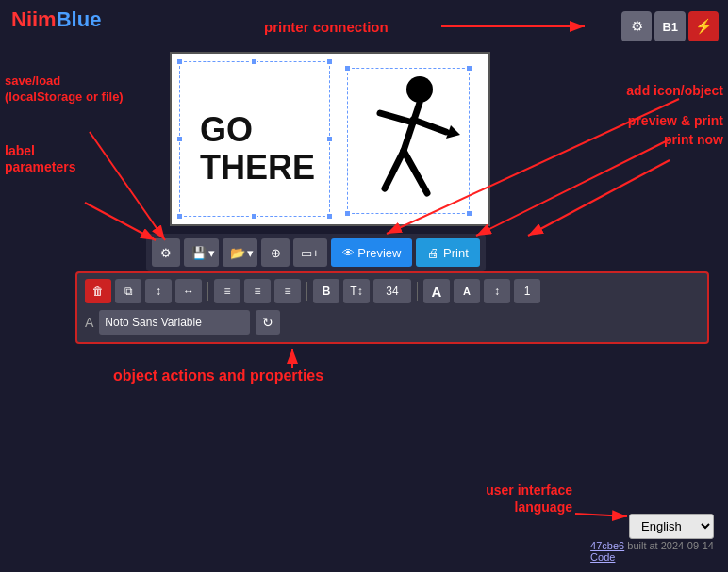  What do you see at coordinates (128, 291) in the screenshot?
I see `duplicate-icon: ⧉` at bounding box center [128, 291].